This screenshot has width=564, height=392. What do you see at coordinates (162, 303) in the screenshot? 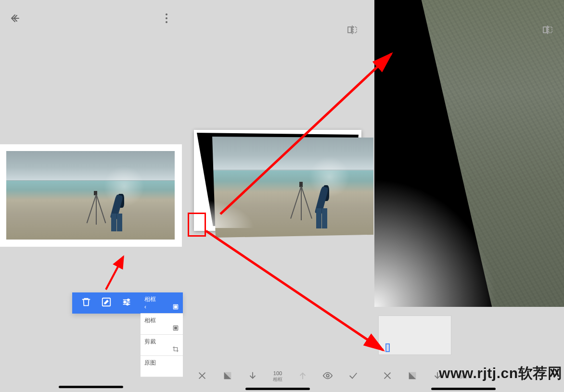
I see `menu-item-frame-selected: 相框 ‹` at bounding box center [162, 303].